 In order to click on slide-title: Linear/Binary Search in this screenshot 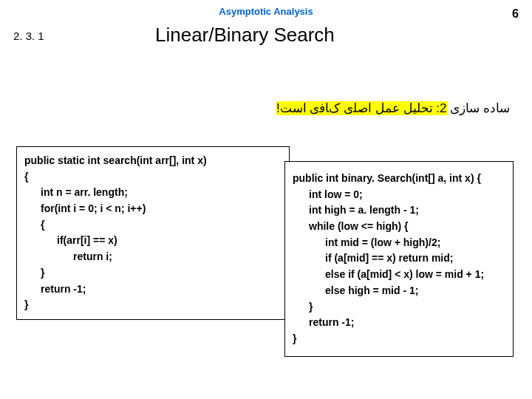, I will do `click(245, 35)`.